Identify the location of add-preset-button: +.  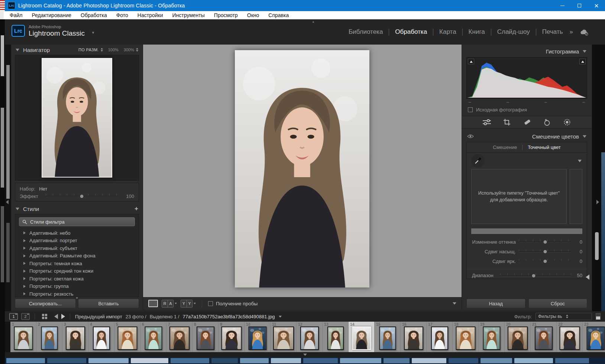
(136, 209).